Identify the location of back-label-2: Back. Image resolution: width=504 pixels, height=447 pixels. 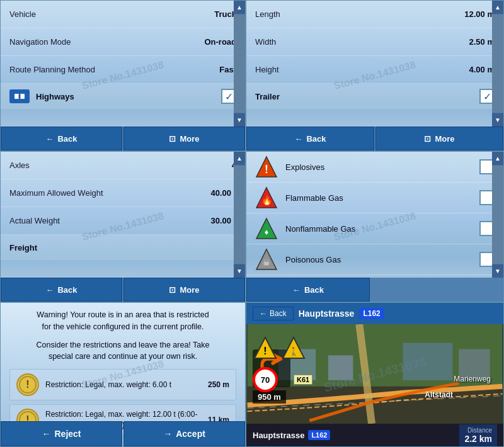
(316, 139).